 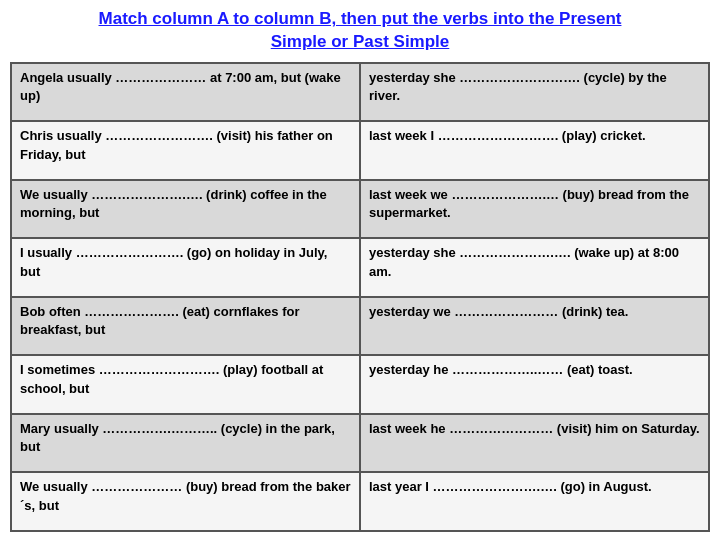 What do you see at coordinates (534, 502) in the screenshot?
I see `col-b-cell: last year I …………………….…. (go) in August.` at bounding box center [534, 502].